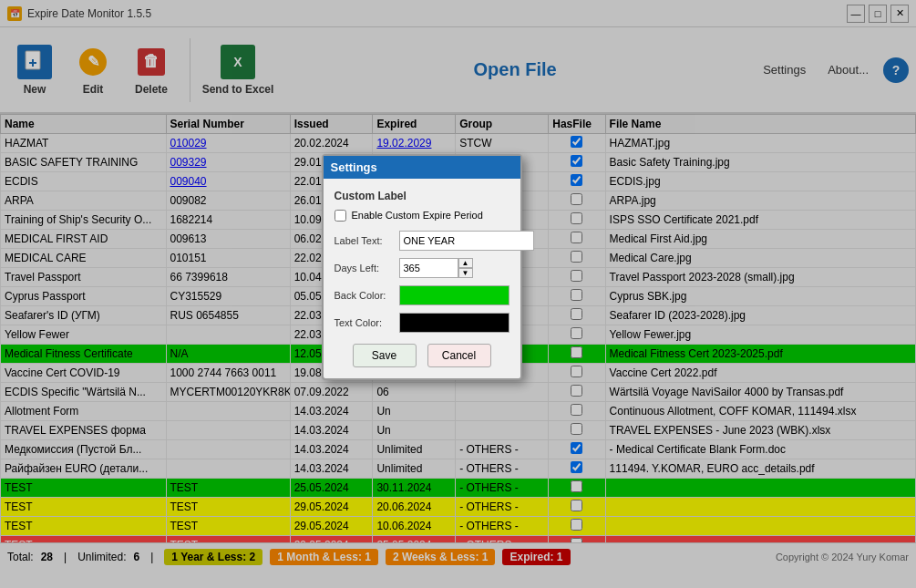  Describe the element at coordinates (466, 263) in the screenshot. I see `days-up-btn: ▲` at that location.